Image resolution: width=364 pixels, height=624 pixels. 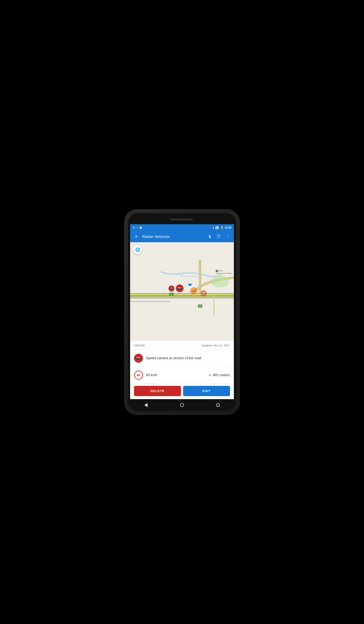 What do you see at coordinates (138, 250) in the screenshot?
I see `globe-button: 🌐` at bounding box center [138, 250].